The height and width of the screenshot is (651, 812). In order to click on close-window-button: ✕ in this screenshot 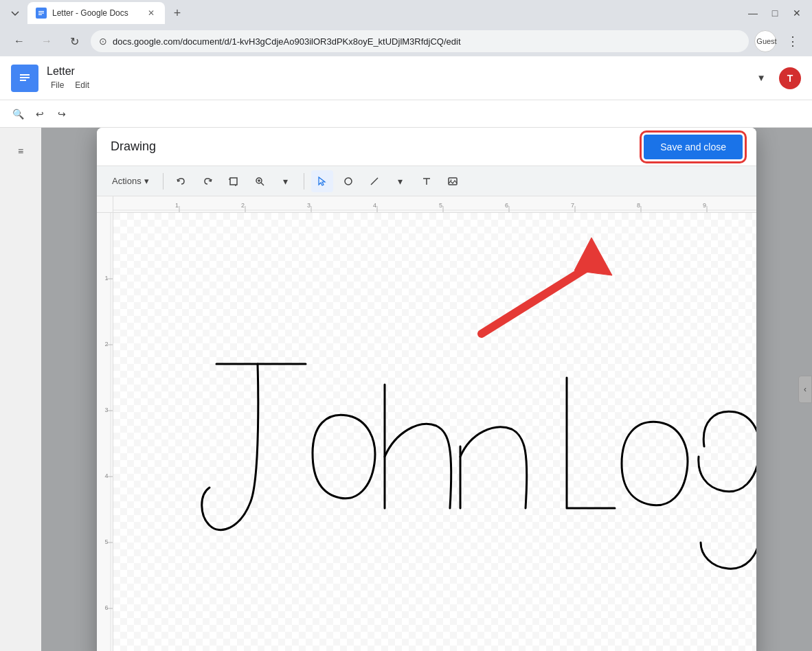, I will do `click(797, 13)`.